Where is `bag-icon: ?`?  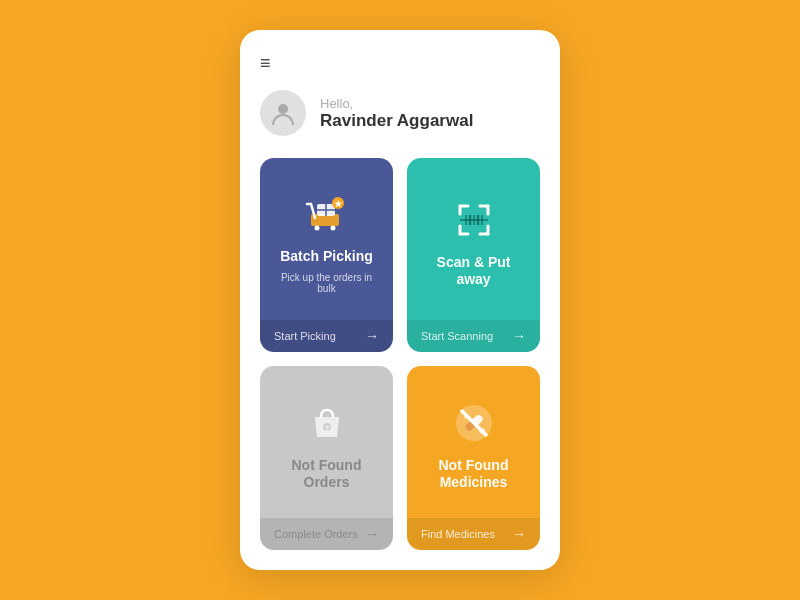 bag-icon: ? is located at coordinates (327, 423).